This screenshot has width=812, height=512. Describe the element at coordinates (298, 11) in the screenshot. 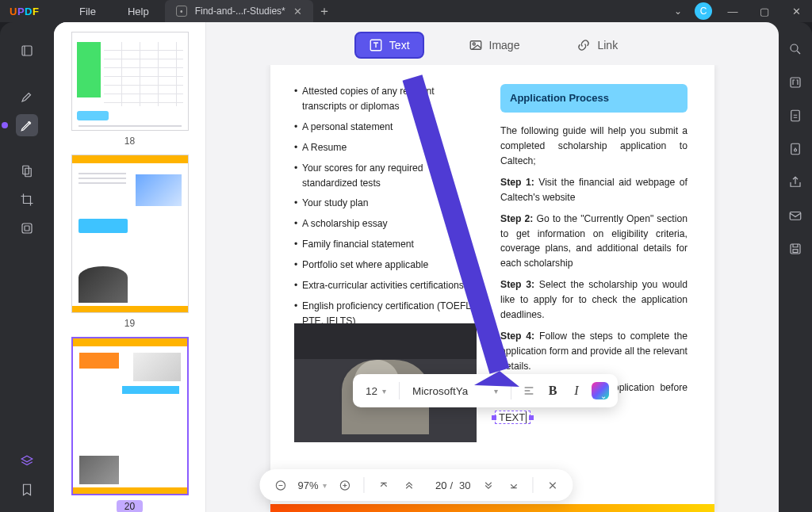

I see `tab-close-icon: ✕` at that location.